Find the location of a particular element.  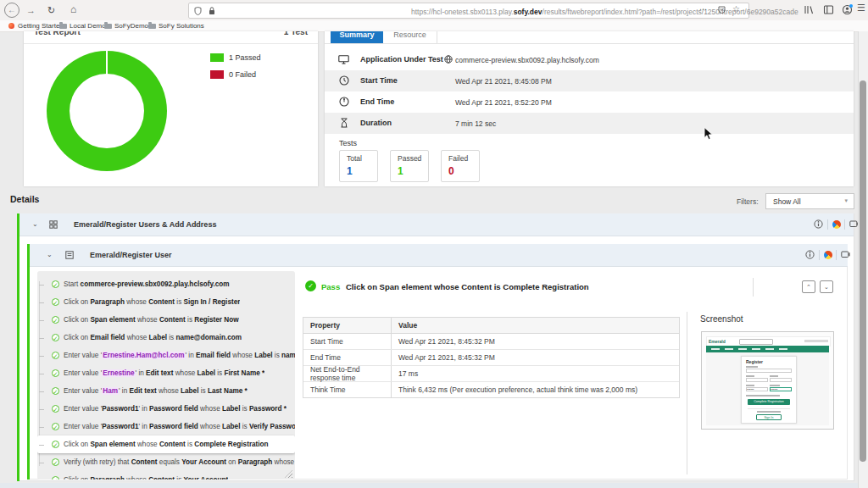

legend-passed-label: 1 Passed is located at coordinates (245, 58).